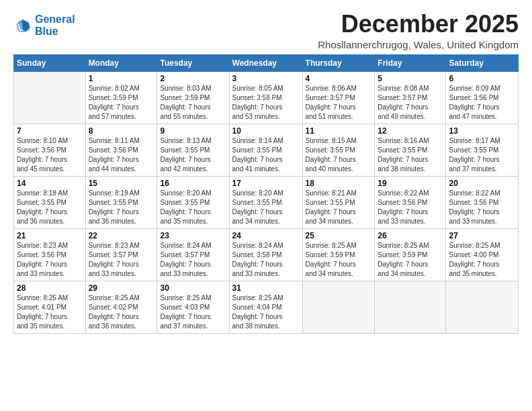  Describe the element at coordinates (23, 26) in the screenshot. I see `logo-icon` at that location.